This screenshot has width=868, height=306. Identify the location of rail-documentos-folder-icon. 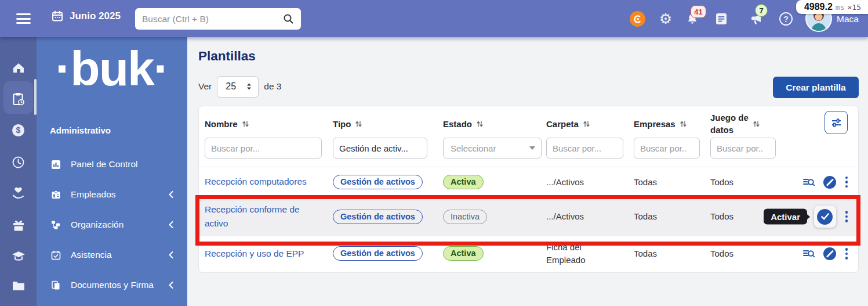
(19, 286).